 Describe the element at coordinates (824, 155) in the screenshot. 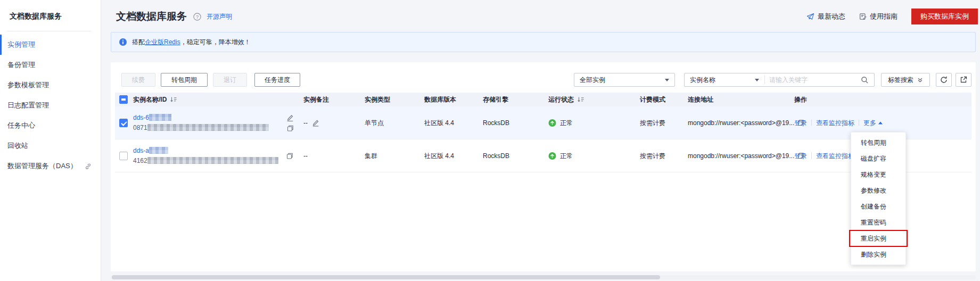

I see `operation-cell: 登录 查看监控指标` at that location.